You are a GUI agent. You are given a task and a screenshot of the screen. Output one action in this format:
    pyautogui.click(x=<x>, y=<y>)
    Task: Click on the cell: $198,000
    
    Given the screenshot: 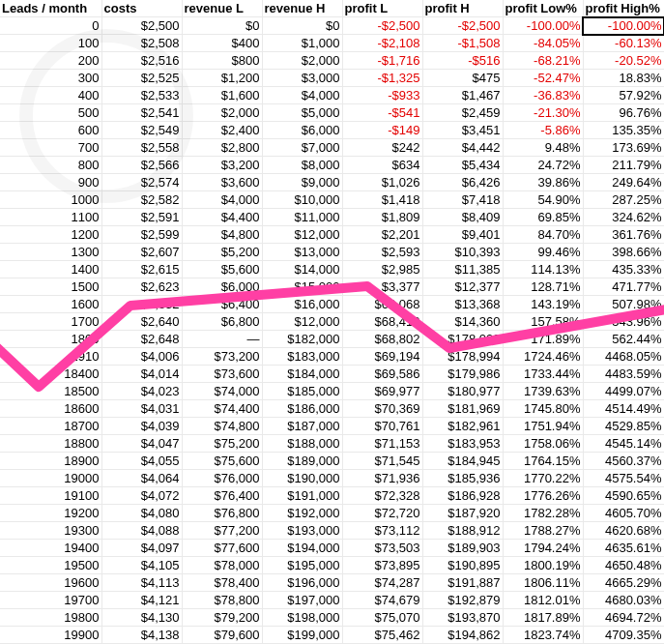 What is the action you would take?
    pyautogui.click(x=302, y=618)
    